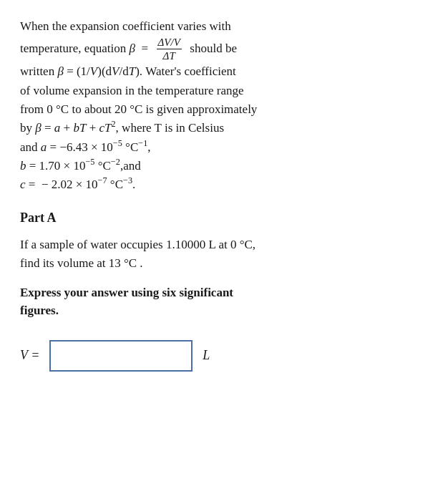 The width and height of the screenshot is (448, 494). Describe the element at coordinates (213, 49) in the screenshot. I see `should-be-text: should be` at that location.